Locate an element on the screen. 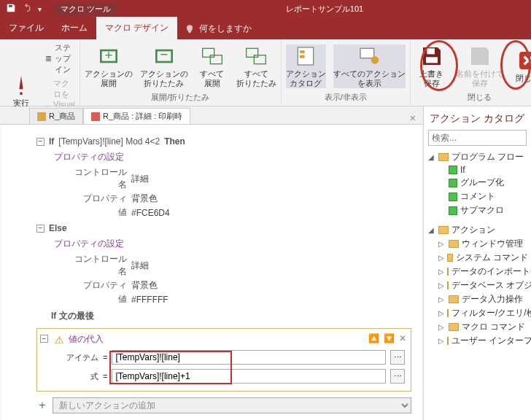 This screenshot has width=531, height=420. node-label: サブマクロ is located at coordinates (482, 210).